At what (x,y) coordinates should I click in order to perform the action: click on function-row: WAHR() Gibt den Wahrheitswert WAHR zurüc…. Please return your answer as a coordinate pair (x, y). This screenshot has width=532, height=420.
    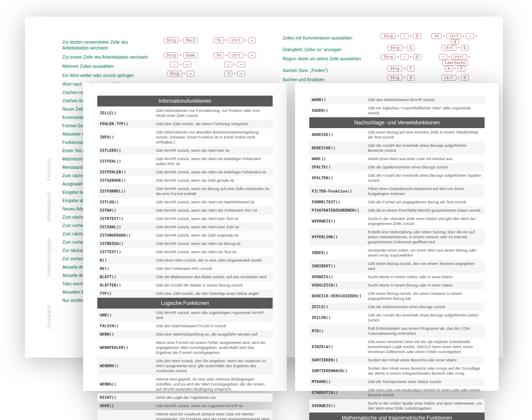
    Looking at the image, I should click on (397, 100).